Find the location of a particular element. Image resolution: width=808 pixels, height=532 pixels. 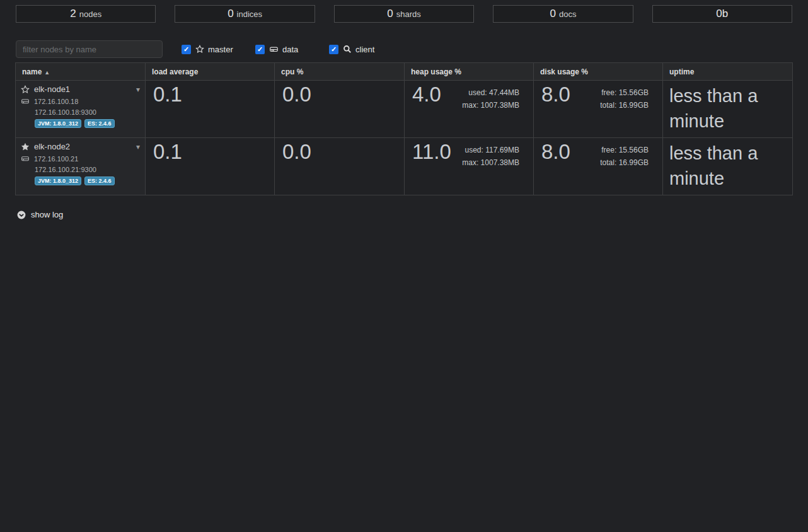

node-transport-address: 172.16.100.21:9300 is located at coordinates (81, 170).